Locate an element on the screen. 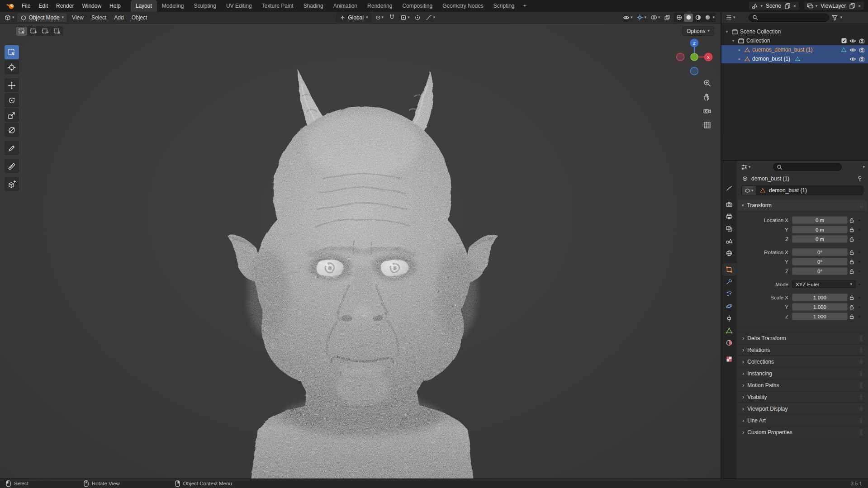 The width and height of the screenshot is (868, 488). tool-annotate is located at coordinates (12, 148).